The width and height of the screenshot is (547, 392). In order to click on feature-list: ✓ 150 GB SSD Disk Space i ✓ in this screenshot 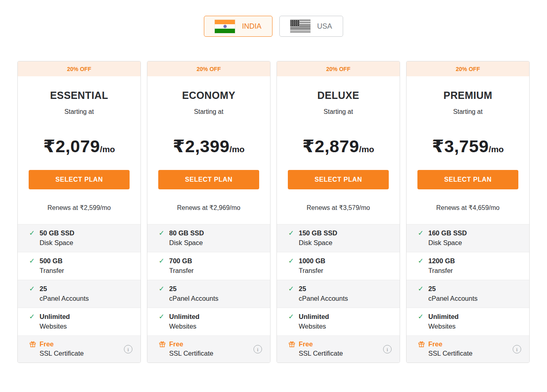, I will do `click(338, 293)`.